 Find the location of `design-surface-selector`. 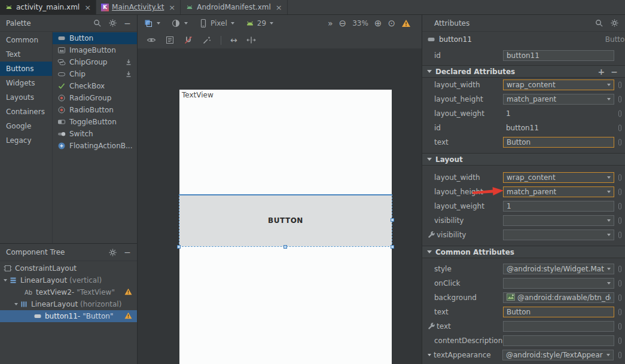

design-surface-selector is located at coordinates (152, 23).